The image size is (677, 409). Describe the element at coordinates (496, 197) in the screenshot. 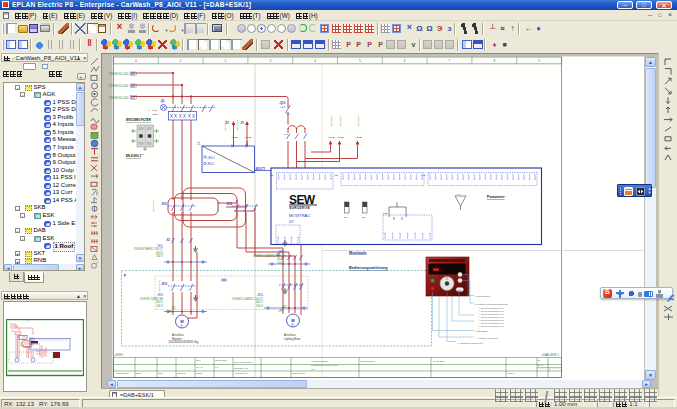

I see `svg-text: Parameter` at that location.